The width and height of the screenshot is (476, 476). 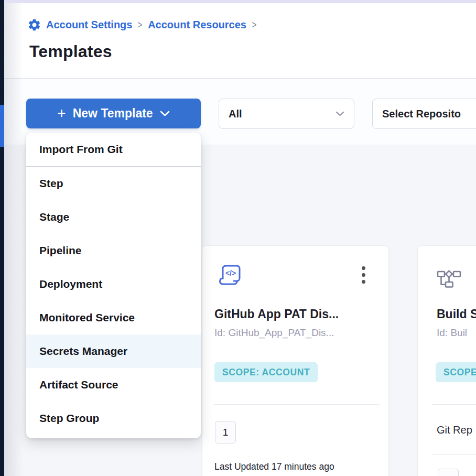 I want to click on template-type-value: All, so click(x=235, y=114).